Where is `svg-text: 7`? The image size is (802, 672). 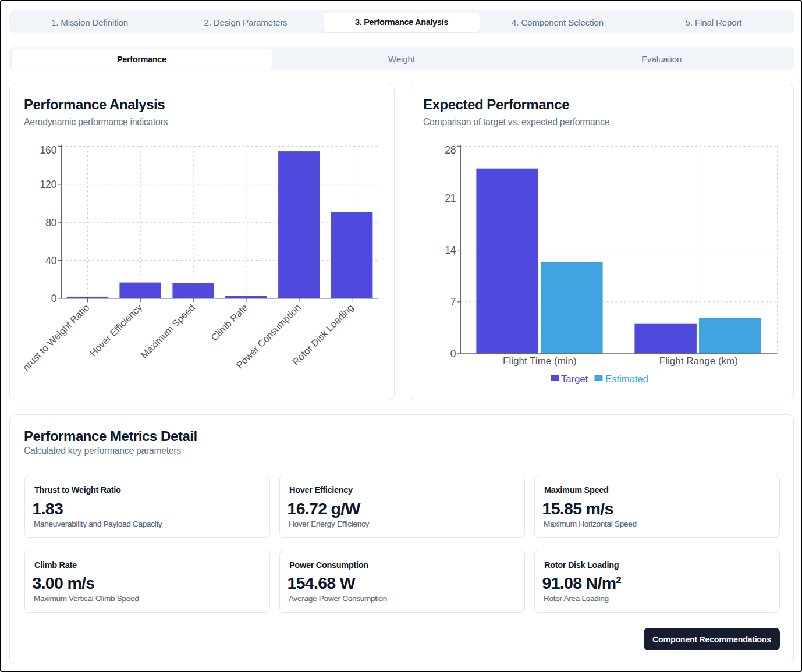
svg-text: 7 is located at coordinates (453, 302).